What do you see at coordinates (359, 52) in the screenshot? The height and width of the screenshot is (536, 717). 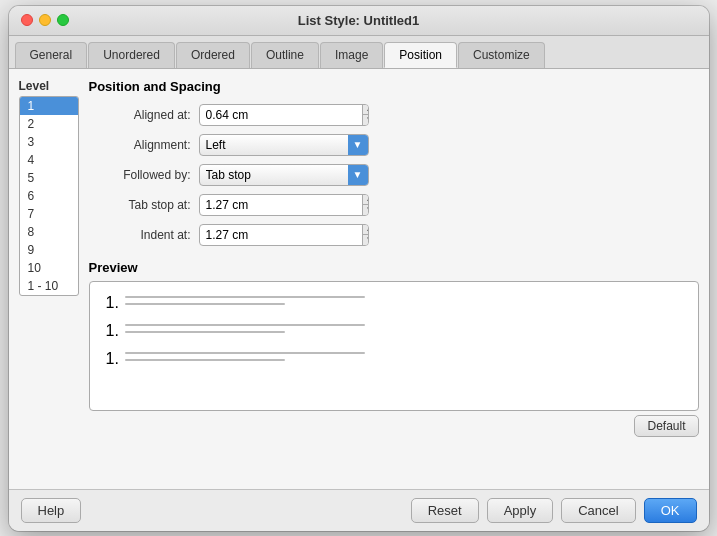 I see `tabs-bar: General Unordered Ordered Outline Image …` at bounding box center [359, 52].